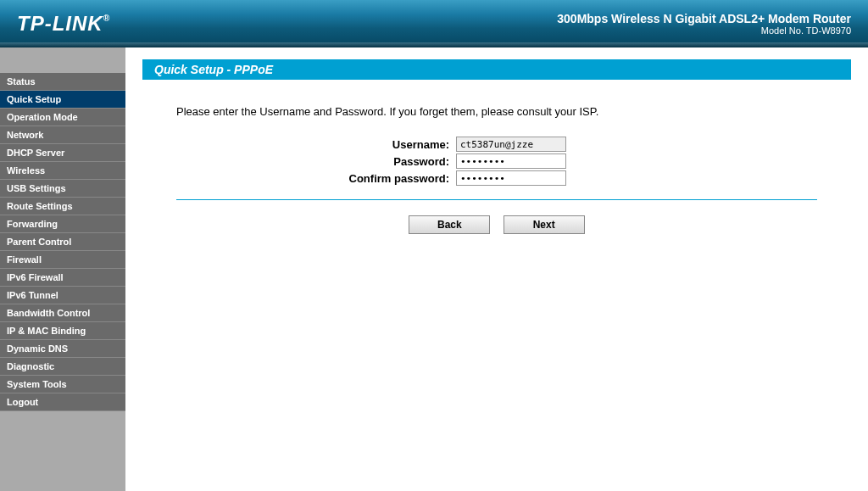 The height and width of the screenshot is (491, 868). What do you see at coordinates (544, 225) in the screenshot?
I see `next-button: Next` at bounding box center [544, 225].